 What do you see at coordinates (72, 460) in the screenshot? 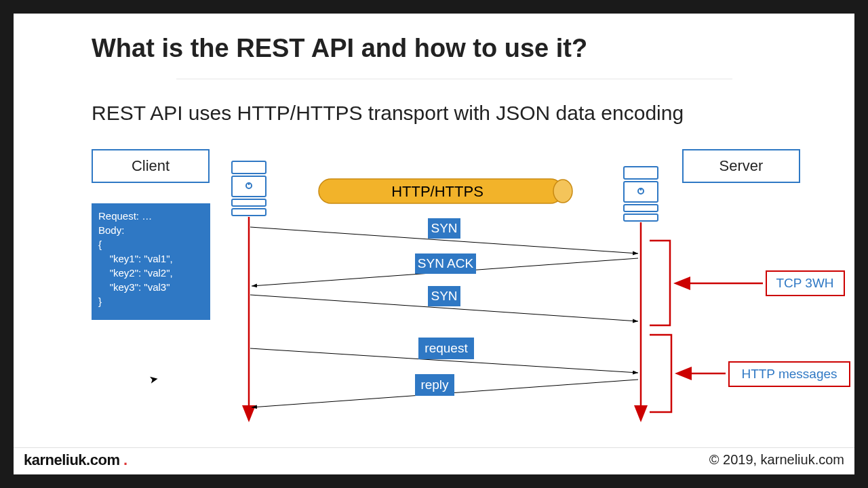
I see `brand-text: karneliuk.com` at bounding box center [72, 460].